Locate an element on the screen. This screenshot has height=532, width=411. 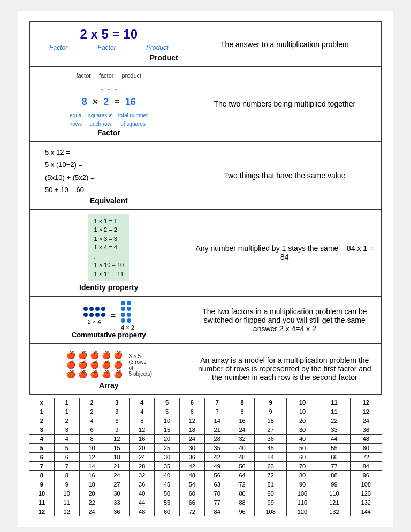
mult-data-row: 9918273645546372819099108 is located at coordinates (206, 485).